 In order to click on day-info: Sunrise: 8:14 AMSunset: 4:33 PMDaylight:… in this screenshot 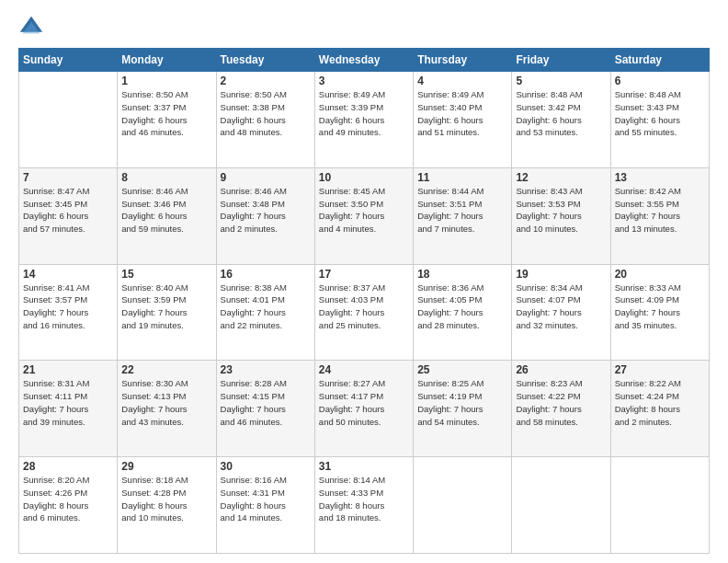, I will do `click(364, 499)`.